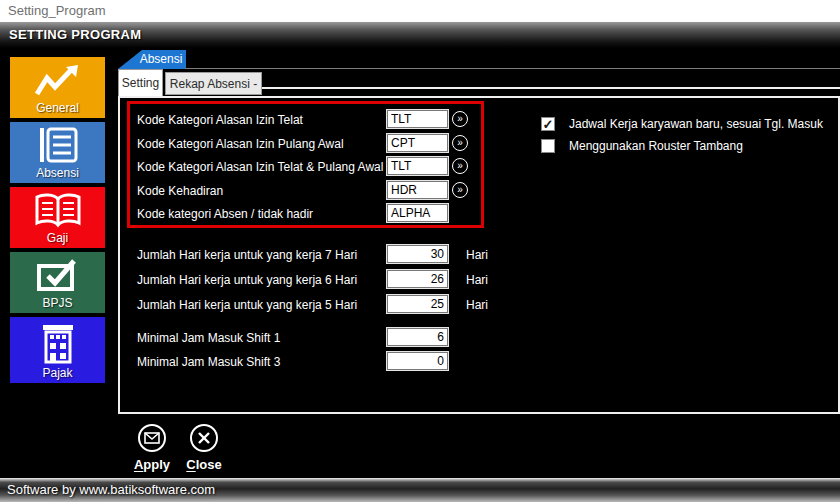 The image size is (840, 502). I want to click on field-label: Kode kategori Absen / tidak hadir, so click(225, 214).